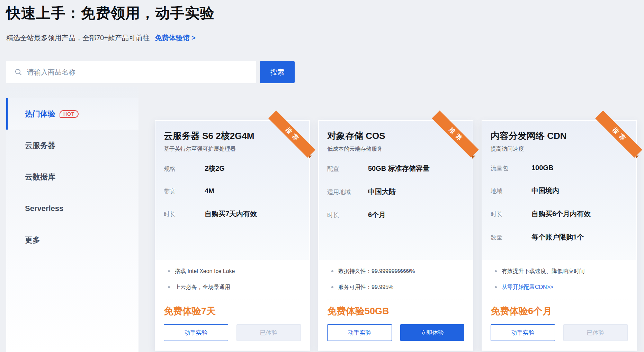 Image resolution: width=644 pixels, height=352 pixels. Describe the element at coordinates (545, 191) in the screenshot. I see `spec-value: 中国境内` at that location.